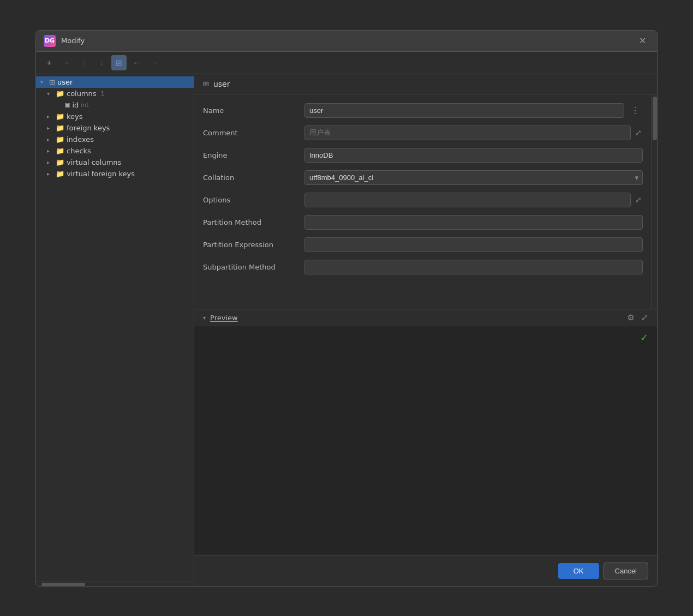 This screenshot has width=693, height=616. Describe the element at coordinates (136, 63) in the screenshot. I see `back-button: ←` at that location.